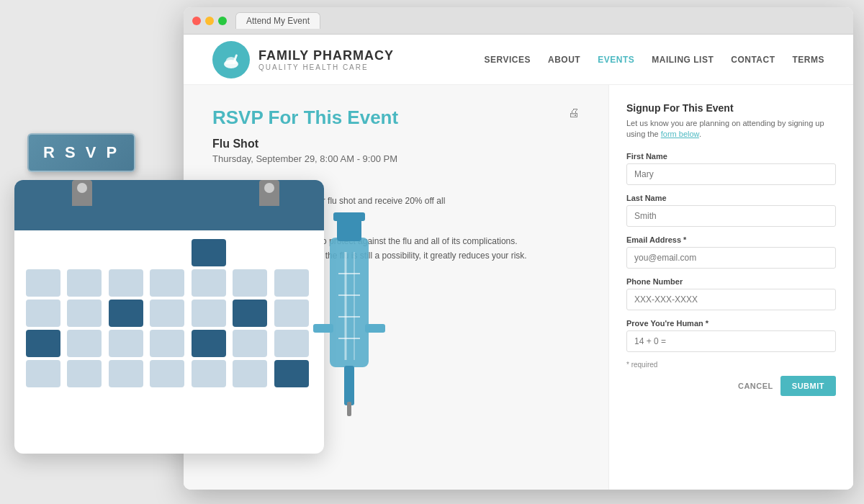 The image size is (864, 504). What do you see at coordinates (732, 174) in the screenshot?
I see `first-name-input` at bounding box center [732, 174].